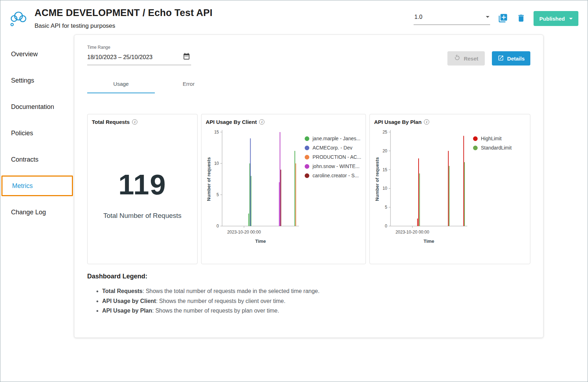 Image resolution: width=588 pixels, height=382 pixels. I want to click on sidebar-item-contracts: Contracts, so click(37, 159).